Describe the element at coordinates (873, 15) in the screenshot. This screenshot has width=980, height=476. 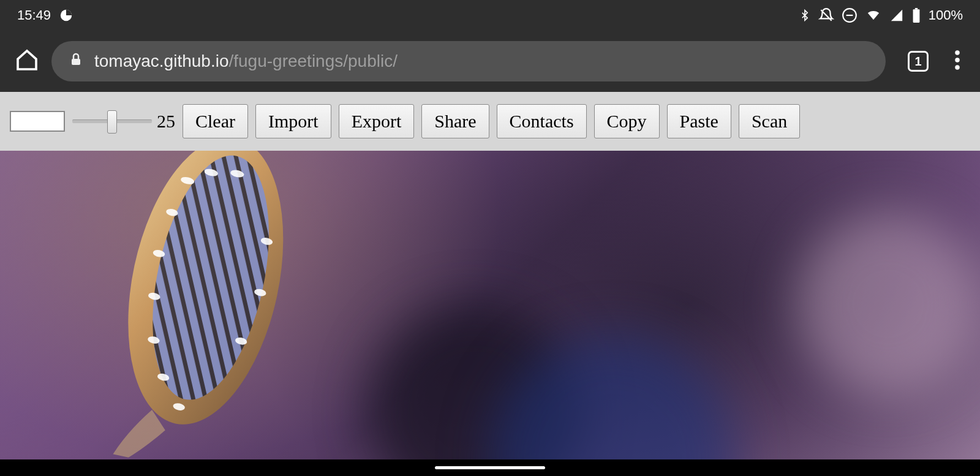
I see `wifi-icon` at that location.